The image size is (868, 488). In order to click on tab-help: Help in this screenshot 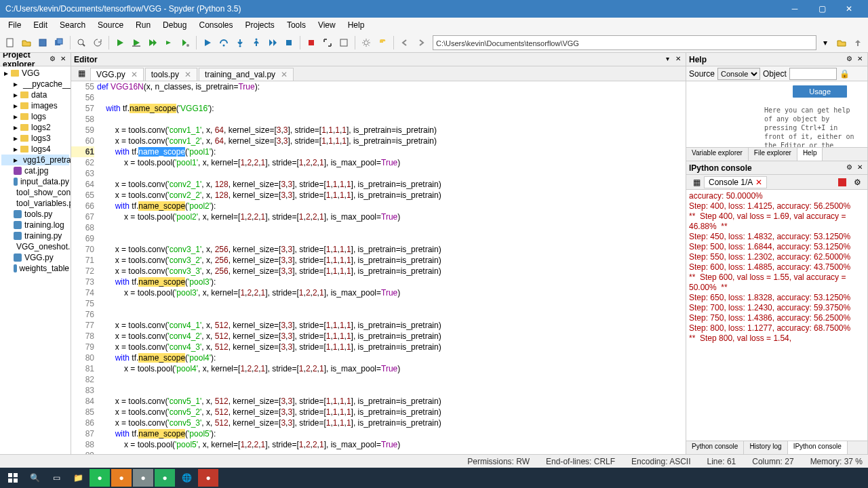, I will do `click(810, 155)`.